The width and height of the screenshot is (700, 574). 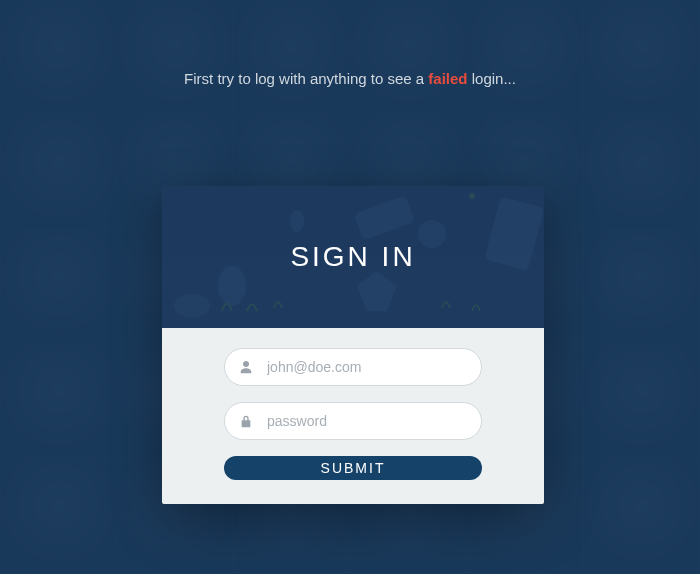 I want to click on password-field, so click(x=353, y=421).